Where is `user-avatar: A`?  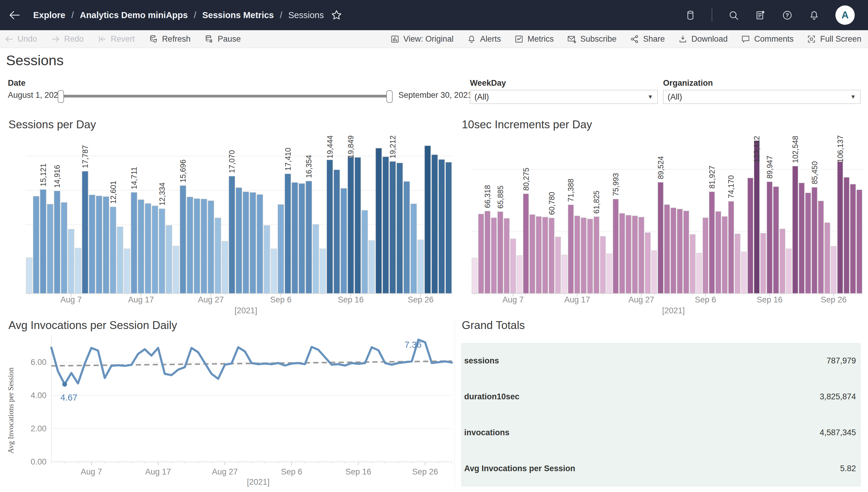
user-avatar: A is located at coordinates (845, 15).